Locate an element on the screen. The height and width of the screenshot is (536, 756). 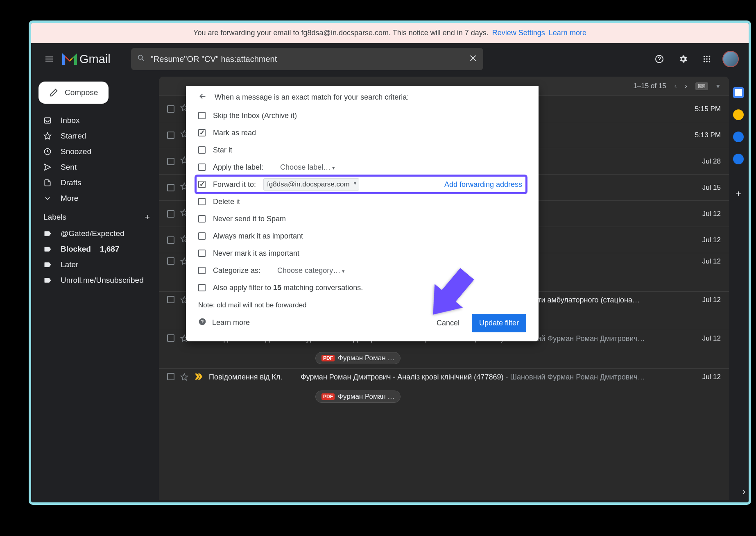
account-avatar is located at coordinates (731, 59).